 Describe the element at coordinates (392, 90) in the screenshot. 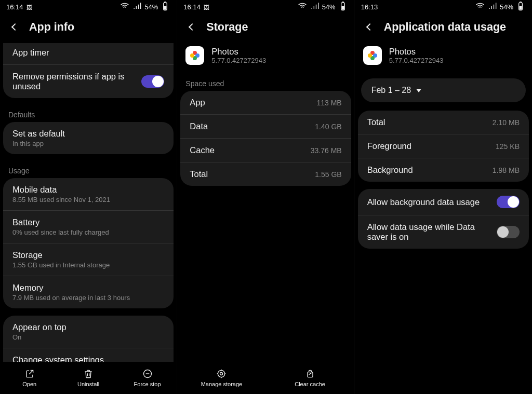

I see `date-range-label: Feb 1 – 28` at that location.